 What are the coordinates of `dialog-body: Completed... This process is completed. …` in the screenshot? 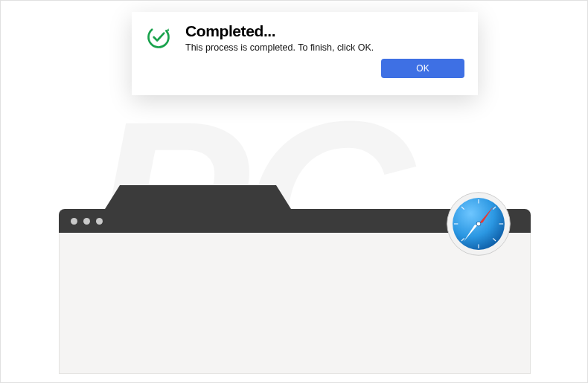 It's located at (305, 37).